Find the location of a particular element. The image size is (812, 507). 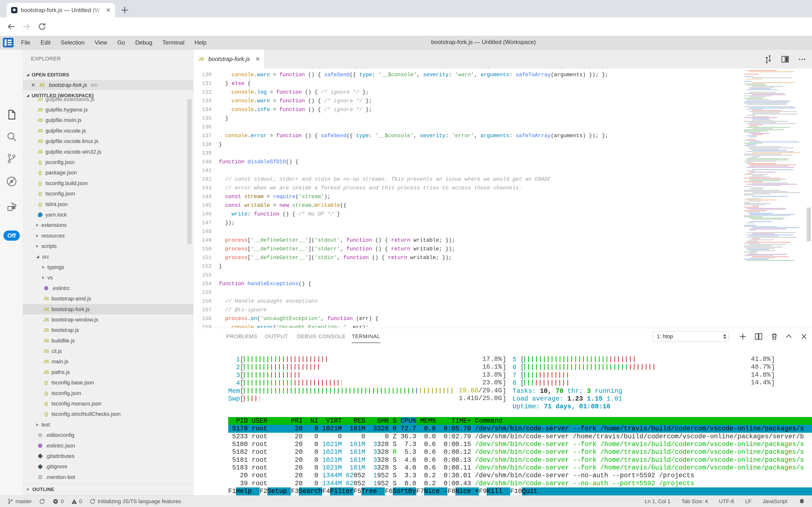

menu-item-view: View is located at coordinates (101, 43).